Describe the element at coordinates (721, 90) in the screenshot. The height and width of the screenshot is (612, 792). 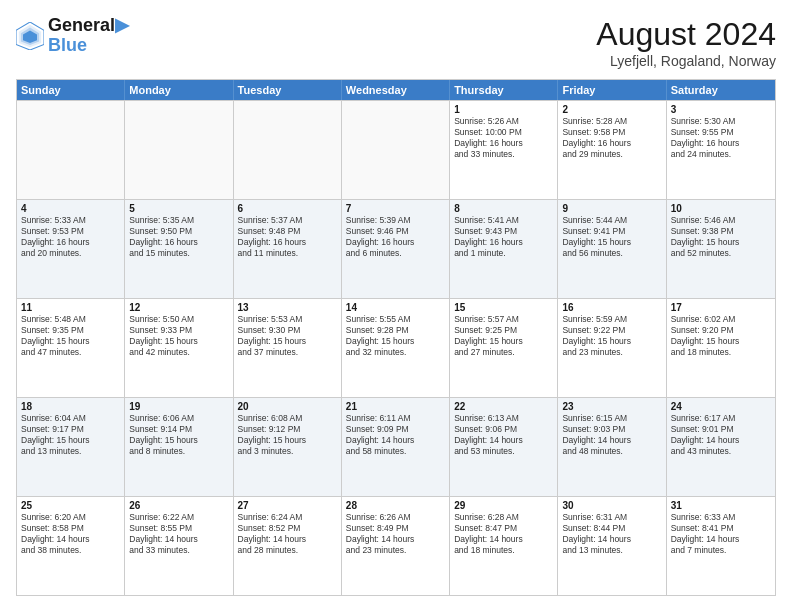
I see `weekday-header-saturday: Saturday` at that location.